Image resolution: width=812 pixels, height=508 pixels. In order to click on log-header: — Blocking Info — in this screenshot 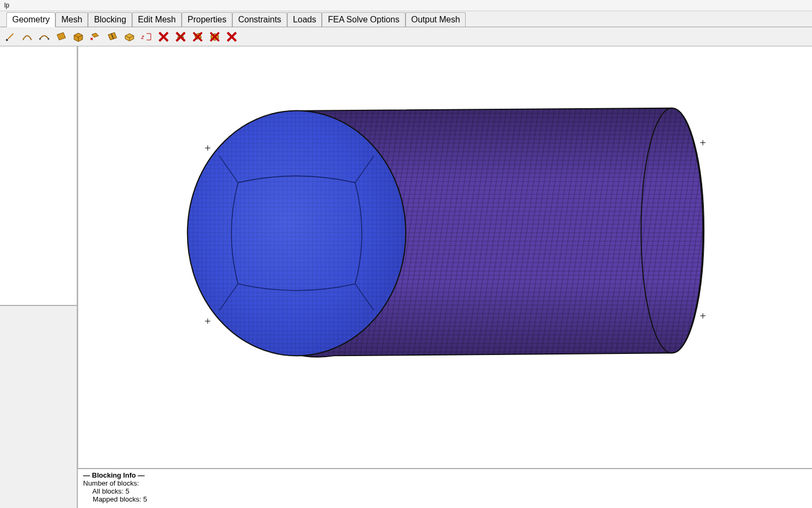, I will do `click(445, 475)`.